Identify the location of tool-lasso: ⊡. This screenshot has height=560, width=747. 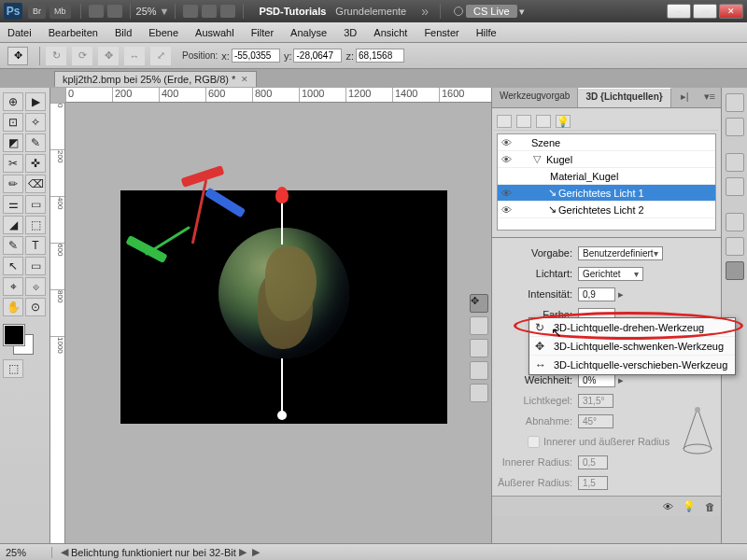
(13, 122).